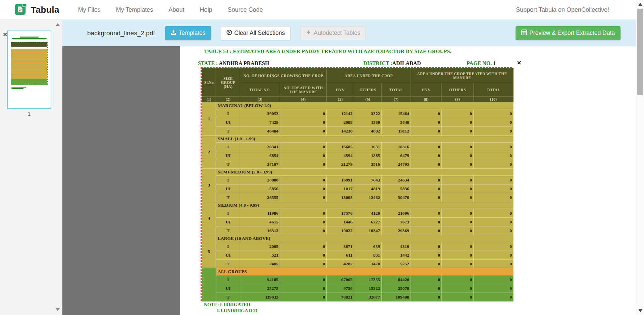 The height and width of the screenshot is (315, 644). Describe the element at coordinates (568, 33) in the screenshot. I see `preview-export-button: Preview & Export Extracted Data` at that location.